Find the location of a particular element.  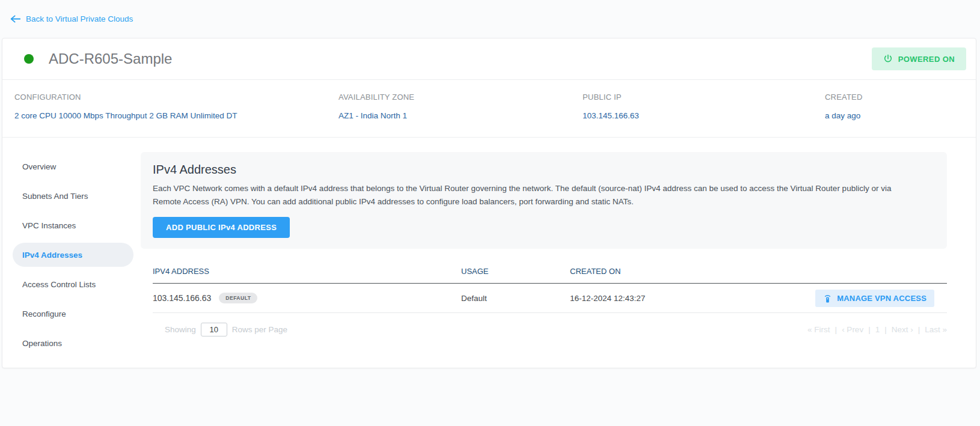

info-value: 103.145.166.63 is located at coordinates (703, 115).